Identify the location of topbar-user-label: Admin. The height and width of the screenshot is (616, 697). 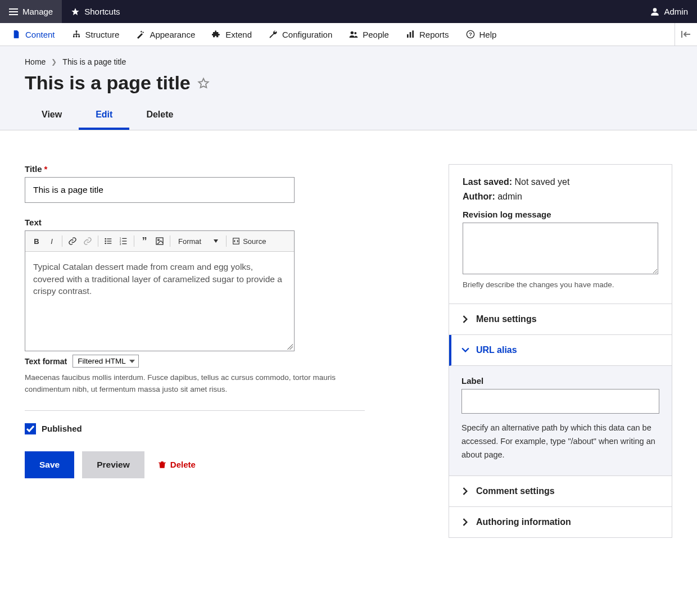
(676, 11).